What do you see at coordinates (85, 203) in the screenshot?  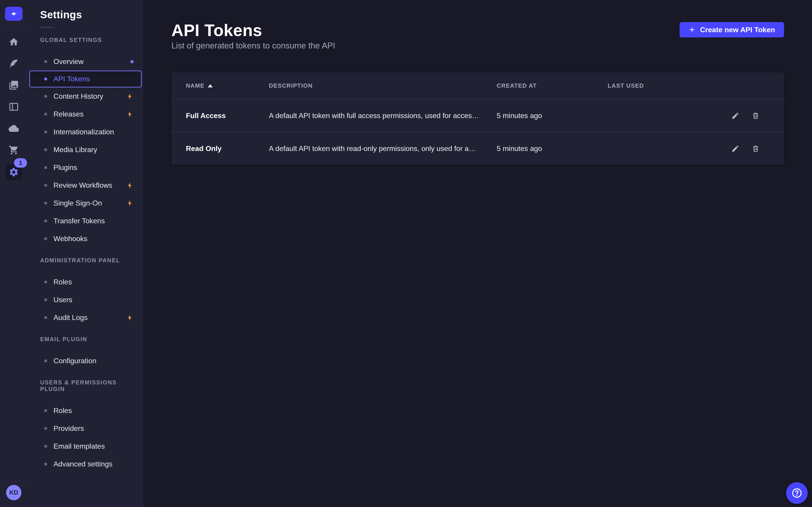 I see `sidebar-item-single-sign-on: Single Sign-On` at bounding box center [85, 203].